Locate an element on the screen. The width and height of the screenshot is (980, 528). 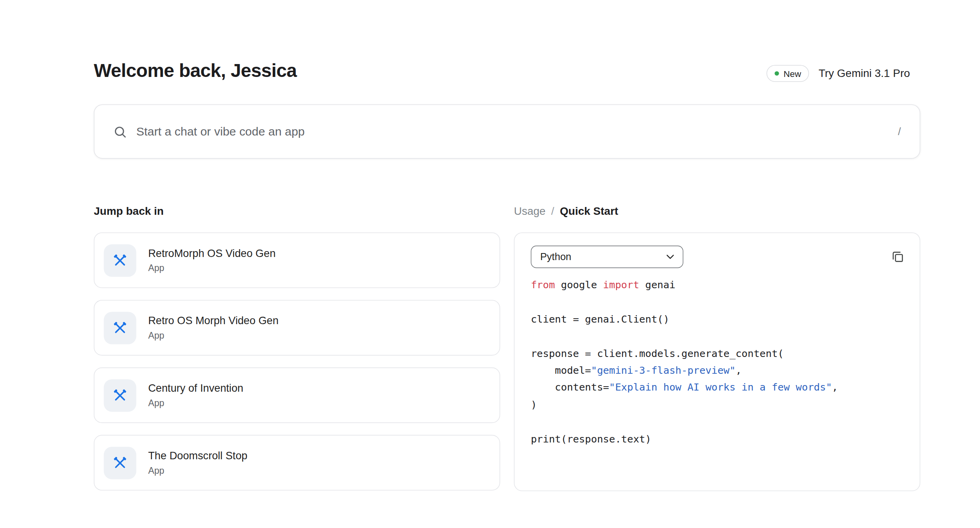
app-title: Century of Invention is located at coordinates (195, 389).